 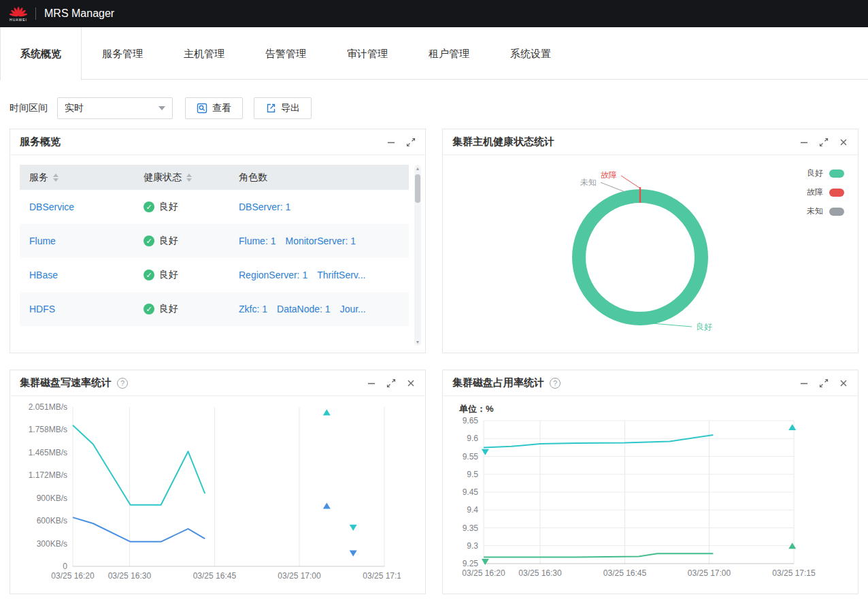 What do you see at coordinates (650, 406) in the screenshot?
I see `unit-label: 单位：%` at bounding box center [650, 406].